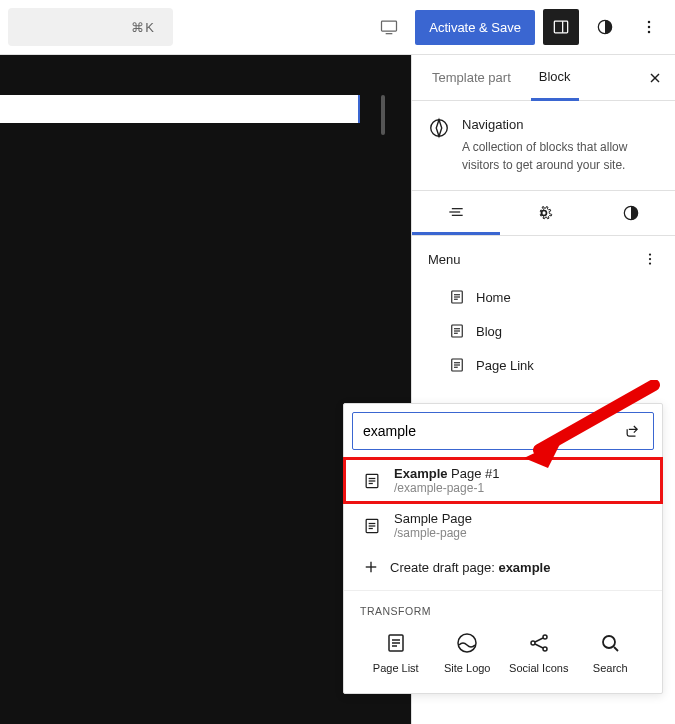 The height and width of the screenshot is (724, 675). I want to click on transform-label: Search, so click(610, 668).